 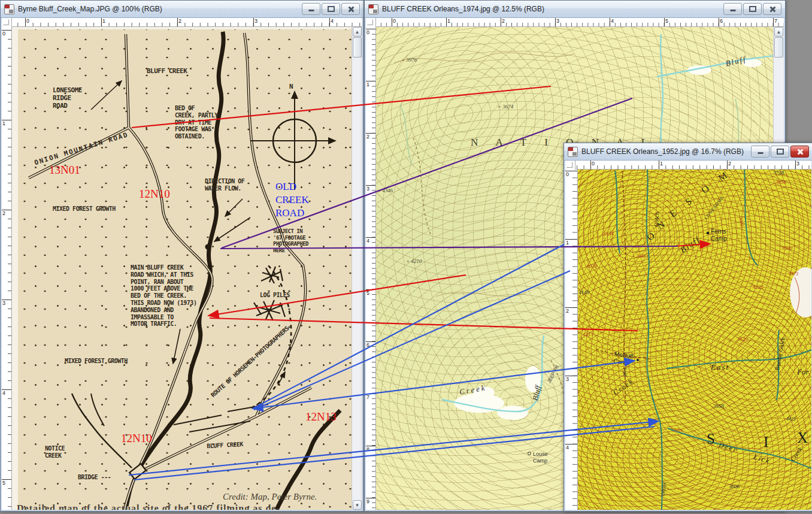 I want to click on vertical-ruler: 01234, so click(x=571, y=340).